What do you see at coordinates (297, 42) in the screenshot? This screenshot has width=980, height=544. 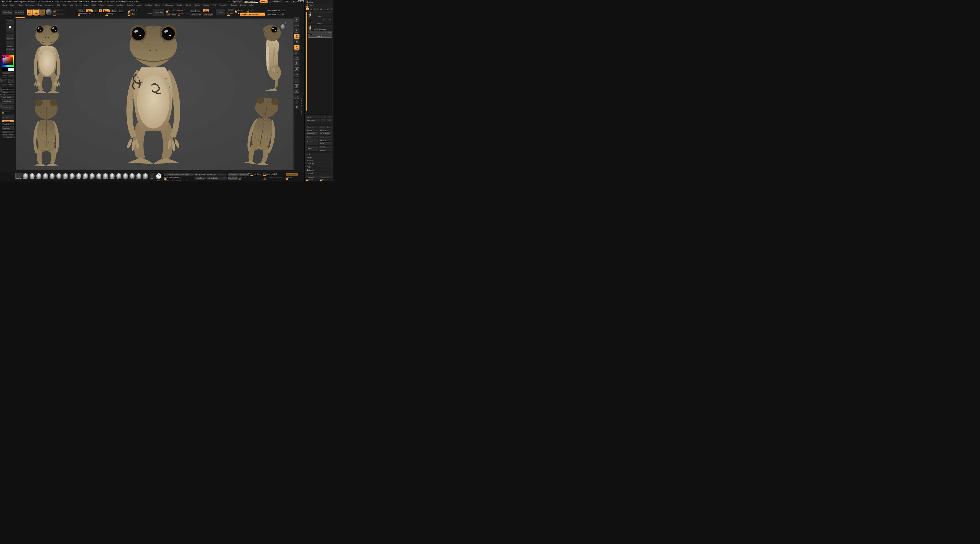 I see `shelf-button: ⇄ L.Sym` at bounding box center [297, 42].